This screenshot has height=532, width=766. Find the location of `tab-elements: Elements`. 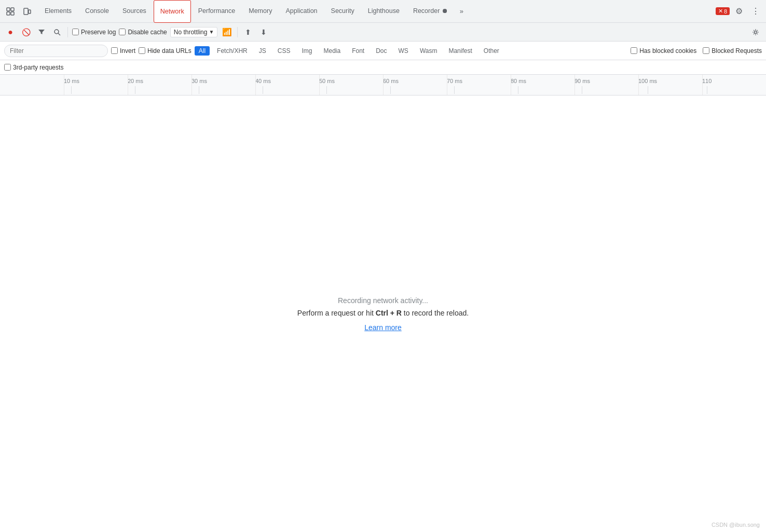

tab-elements: Elements is located at coordinates (58, 11).